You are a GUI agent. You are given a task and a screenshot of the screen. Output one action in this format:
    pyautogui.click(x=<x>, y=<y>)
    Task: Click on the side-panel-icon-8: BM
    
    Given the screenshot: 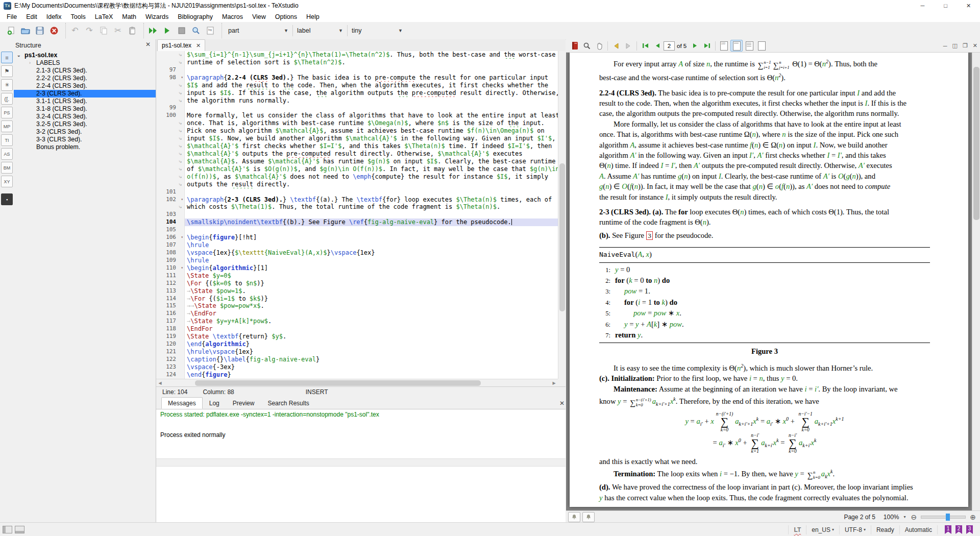 What is the action you would take?
    pyautogui.click(x=7, y=167)
    